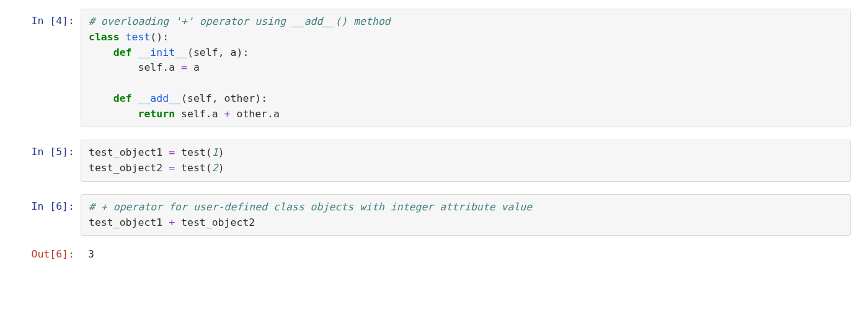 This screenshot has height=327, width=868. I want to click on code-input-area: test_object1 = test(1) test_object2 = te…, so click(466, 161).